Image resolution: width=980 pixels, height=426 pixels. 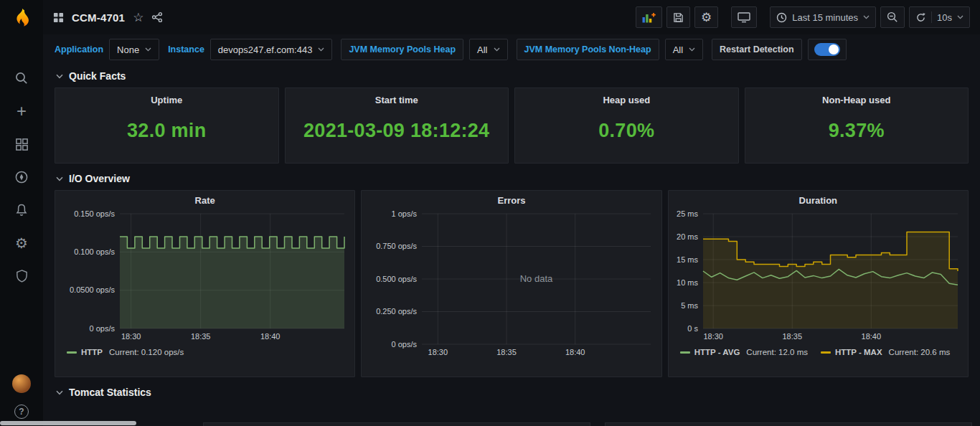 I want to click on add-panel-button, so click(x=649, y=17).